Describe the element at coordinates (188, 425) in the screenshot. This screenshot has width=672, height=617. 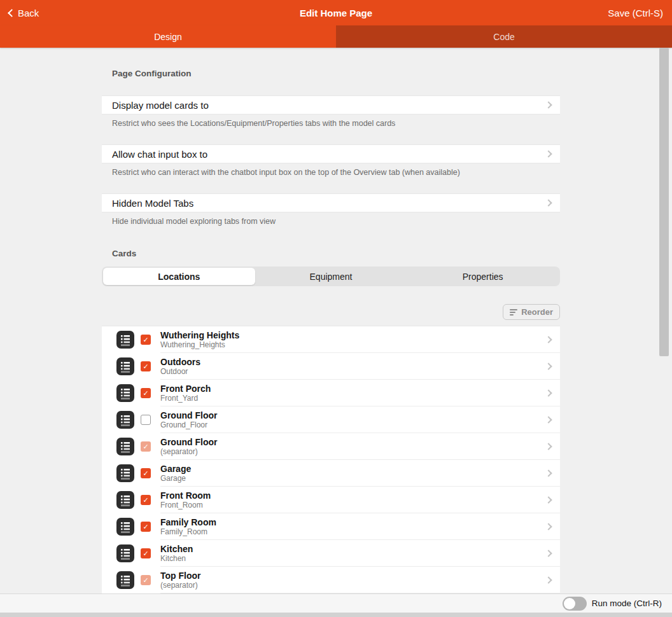
I see `card-subtitle: Ground_Floor` at that location.